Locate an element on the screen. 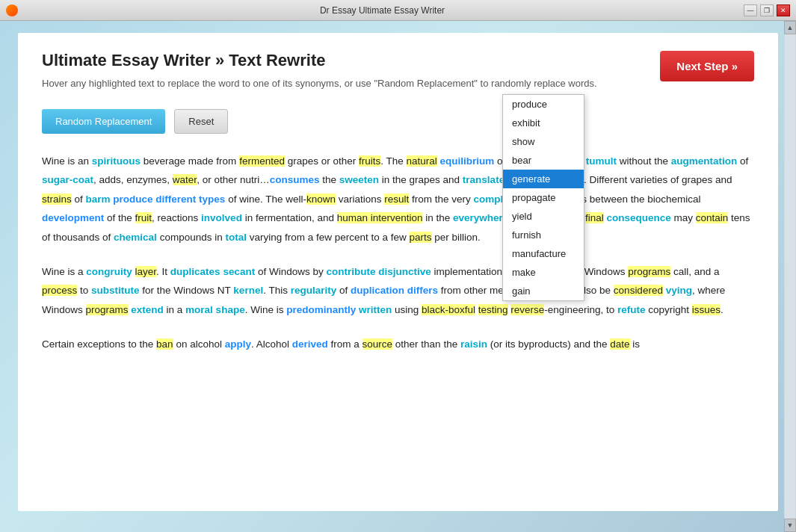 The image size is (796, 532). word-final: final is located at coordinates (595, 218).